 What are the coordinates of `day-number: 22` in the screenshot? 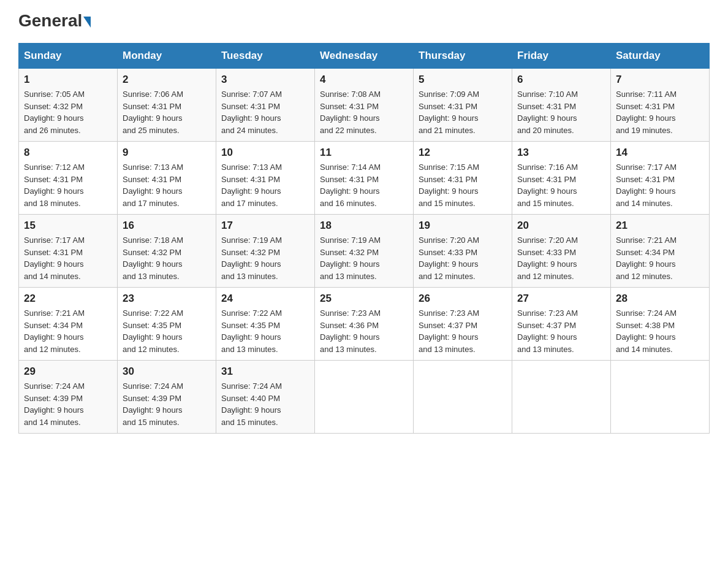 It's located at (68, 299).